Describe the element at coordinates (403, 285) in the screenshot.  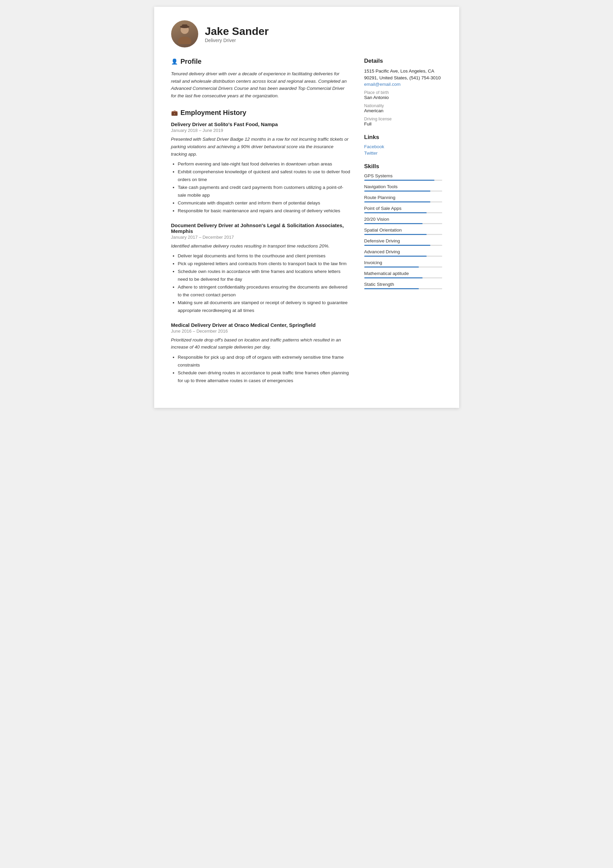
I see `skill-static-strength: Static Strength` at that location.